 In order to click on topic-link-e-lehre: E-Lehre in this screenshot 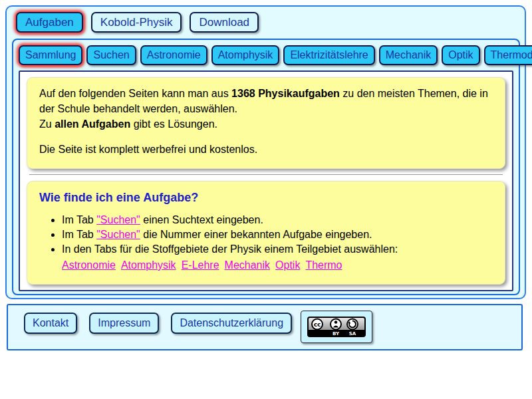, I will do `click(201, 265)`.